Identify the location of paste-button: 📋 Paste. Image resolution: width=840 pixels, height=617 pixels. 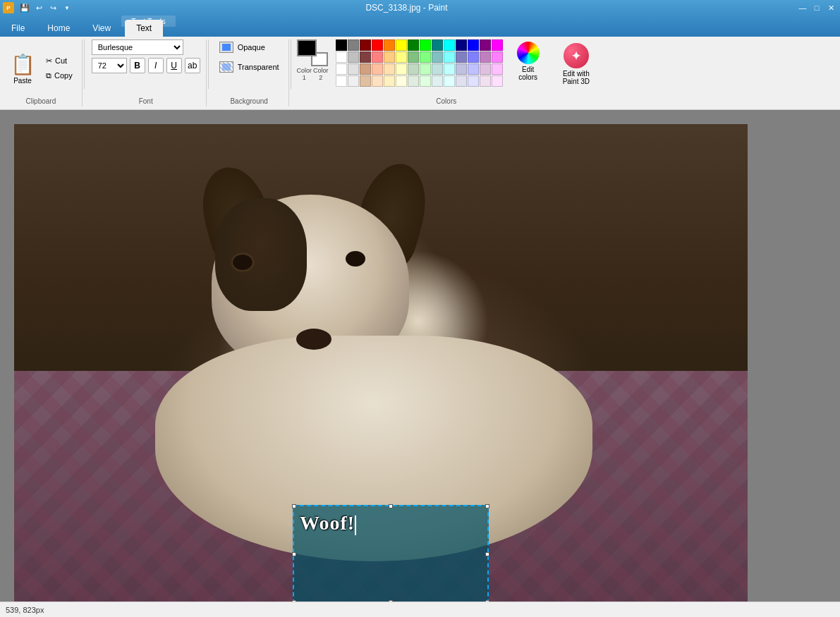
(23, 68).